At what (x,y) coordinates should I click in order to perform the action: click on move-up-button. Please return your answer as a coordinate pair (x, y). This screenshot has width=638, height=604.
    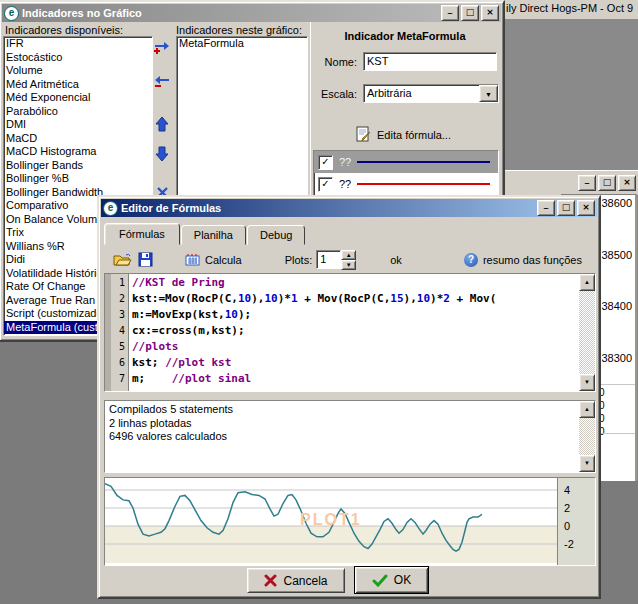
    Looking at the image, I should click on (162, 124).